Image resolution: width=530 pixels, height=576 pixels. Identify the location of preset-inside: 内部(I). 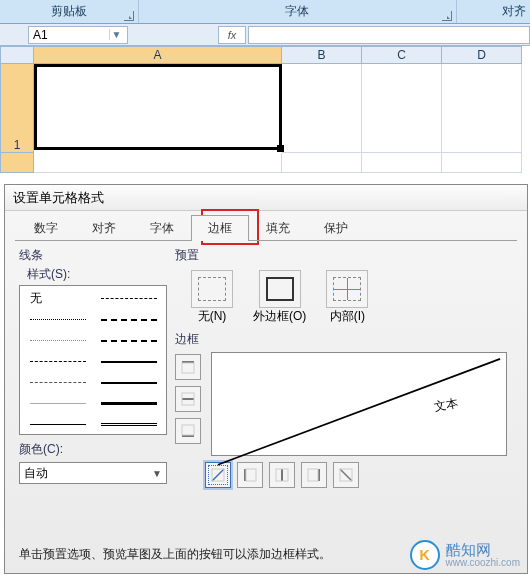
(347, 298).